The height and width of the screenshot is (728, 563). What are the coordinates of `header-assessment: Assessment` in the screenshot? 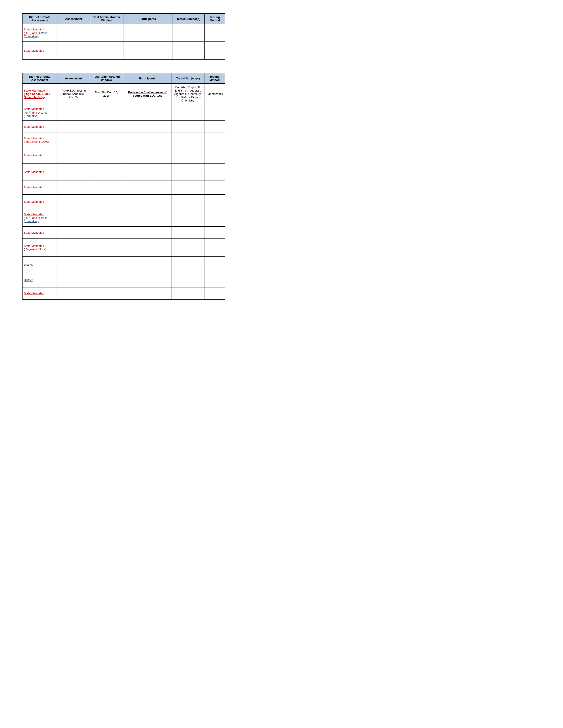 It's located at (73, 19).